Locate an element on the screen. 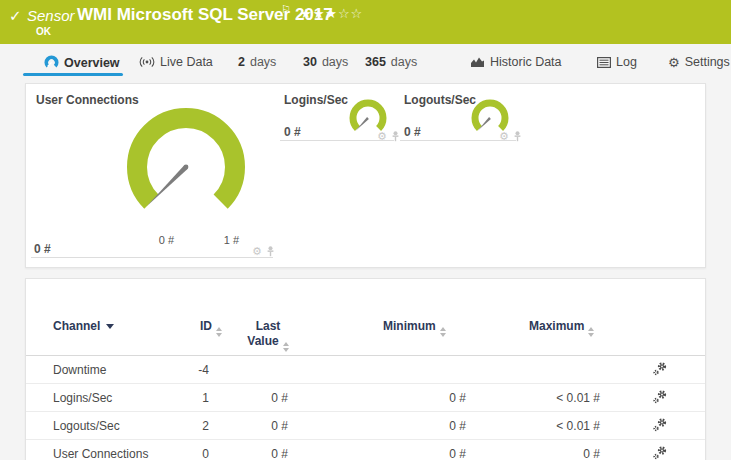 Image resolution: width=731 pixels, height=460 pixels. user-connections-gauge is located at coordinates (186, 167).